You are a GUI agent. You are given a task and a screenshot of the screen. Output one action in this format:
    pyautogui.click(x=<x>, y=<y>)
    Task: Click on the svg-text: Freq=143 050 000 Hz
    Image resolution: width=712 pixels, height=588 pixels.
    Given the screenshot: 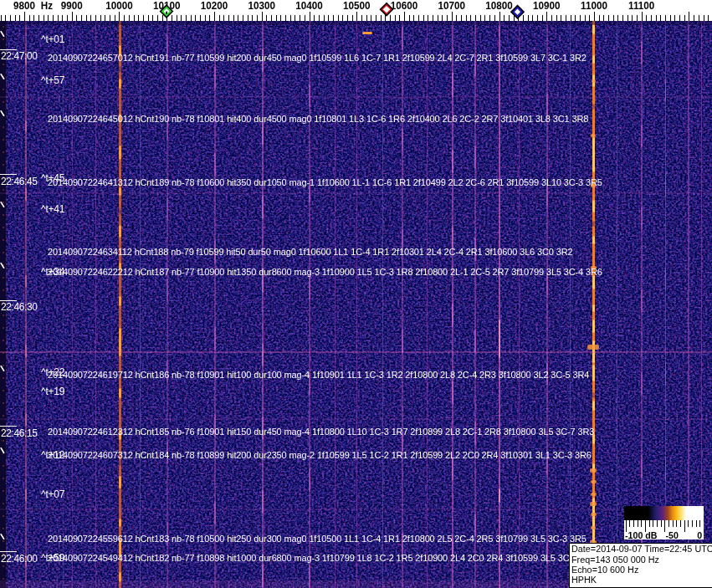 What is the action you would take?
    pyautogui.click(x=616, y=560)
    